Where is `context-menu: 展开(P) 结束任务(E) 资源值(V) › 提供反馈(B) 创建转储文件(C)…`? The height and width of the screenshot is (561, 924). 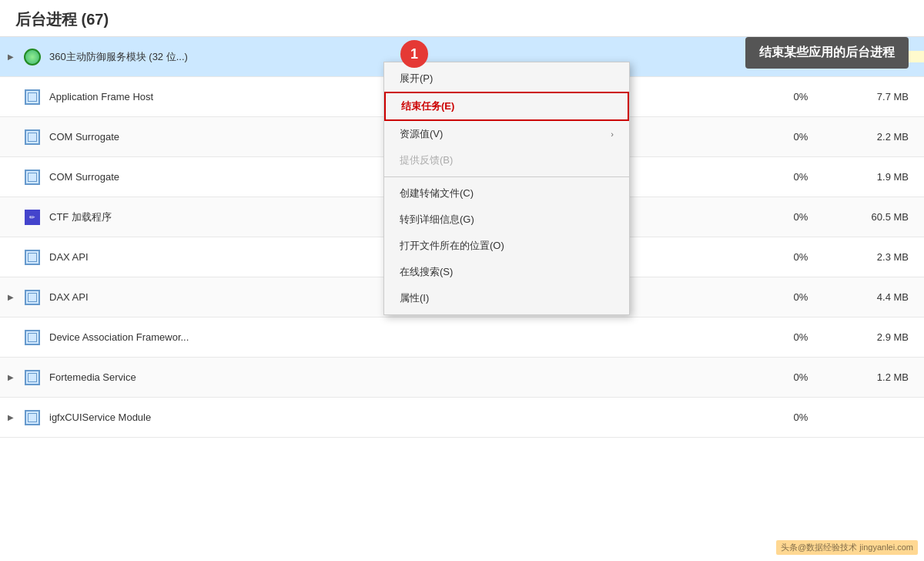
context-menu: 展开(P) 结束任务(E) 资源值(V) › 提供反馈(B) 创建转储文件(C)… is located at coordinates (507, 188).